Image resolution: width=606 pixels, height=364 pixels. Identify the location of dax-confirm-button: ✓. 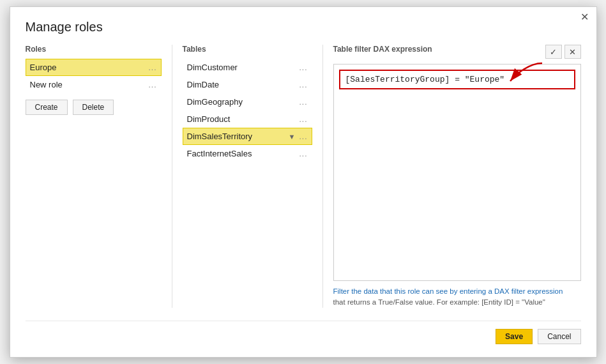
(554, 52).